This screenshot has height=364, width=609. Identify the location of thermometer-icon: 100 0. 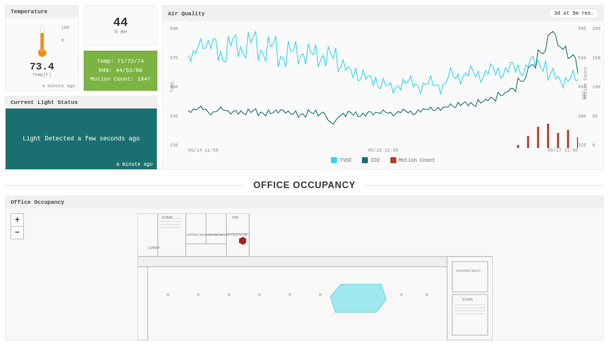
(42, 41).